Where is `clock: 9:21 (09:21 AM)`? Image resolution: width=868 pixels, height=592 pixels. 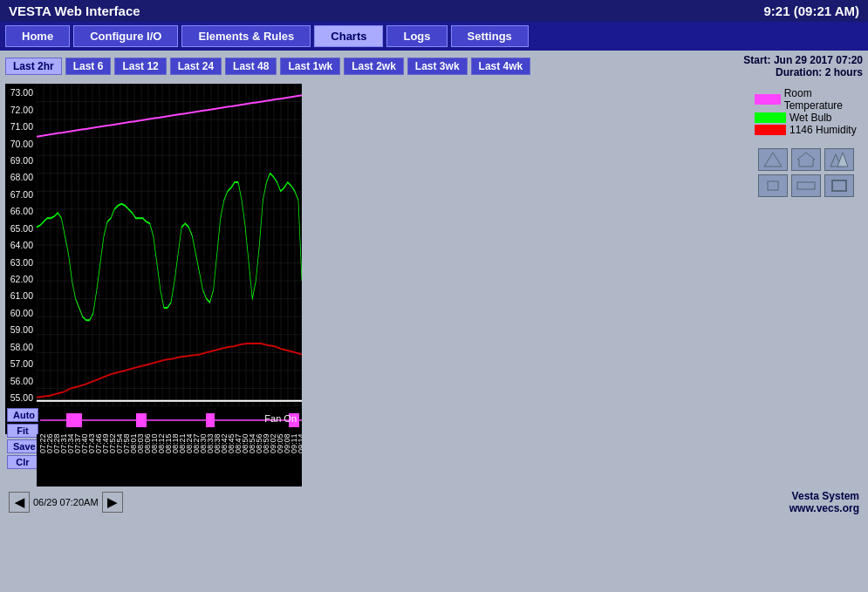
clock: 9:21 (09:21 AM) is located at coordinates (811, 10).